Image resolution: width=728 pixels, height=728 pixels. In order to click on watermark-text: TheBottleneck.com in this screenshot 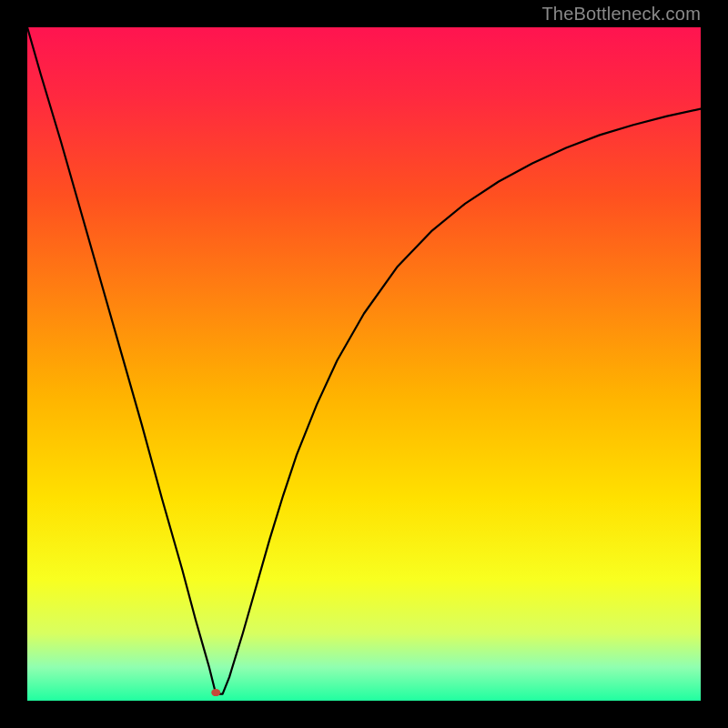, I will do `click(621, 15)`.